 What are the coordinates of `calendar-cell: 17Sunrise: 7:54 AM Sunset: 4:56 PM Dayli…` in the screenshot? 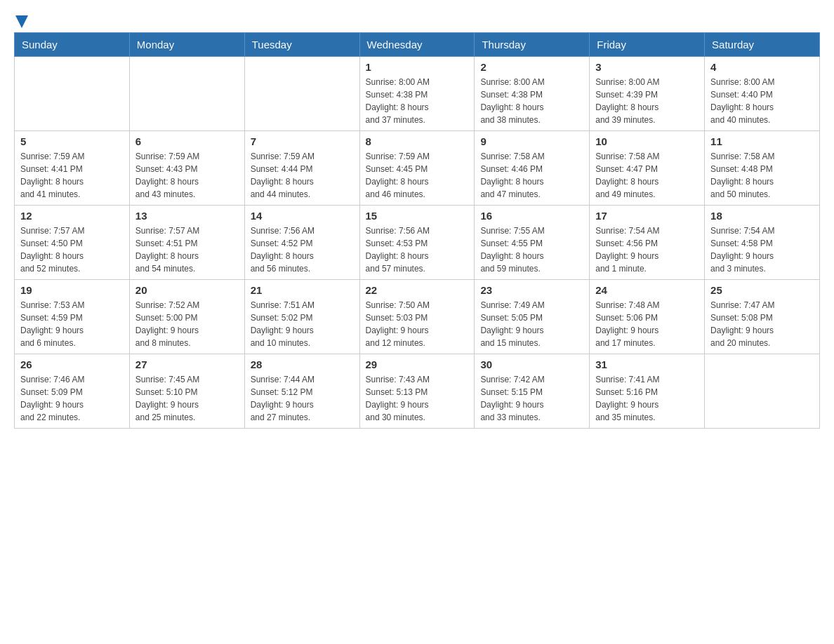 It's located at (647, 243).